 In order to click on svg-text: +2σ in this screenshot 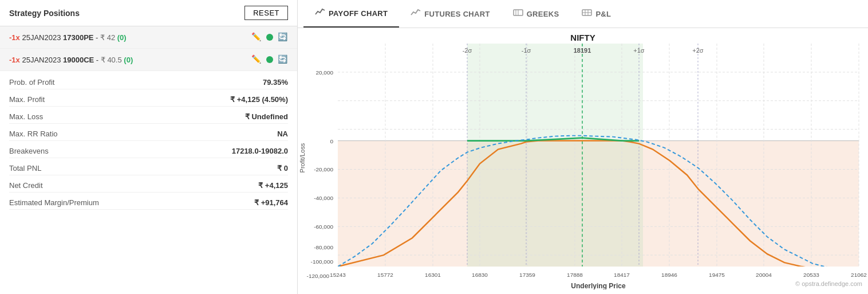, I will do `click(698, 50)`.